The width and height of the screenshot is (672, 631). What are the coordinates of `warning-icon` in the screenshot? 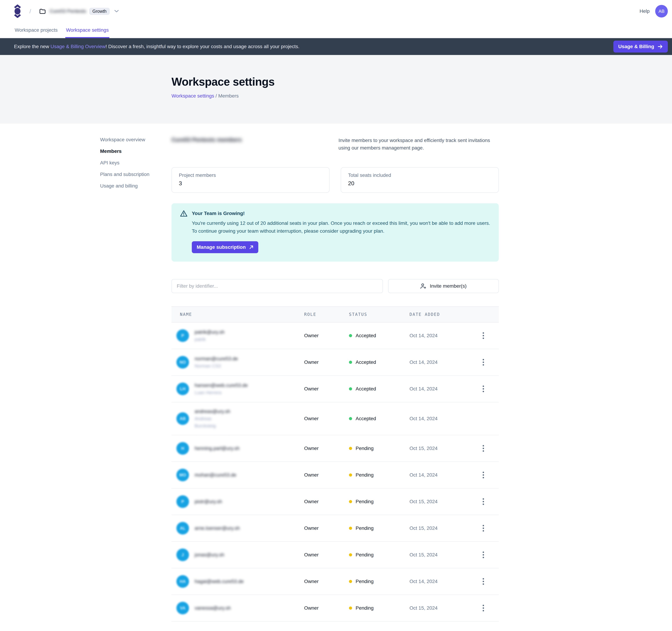 It's located at (184, 214).